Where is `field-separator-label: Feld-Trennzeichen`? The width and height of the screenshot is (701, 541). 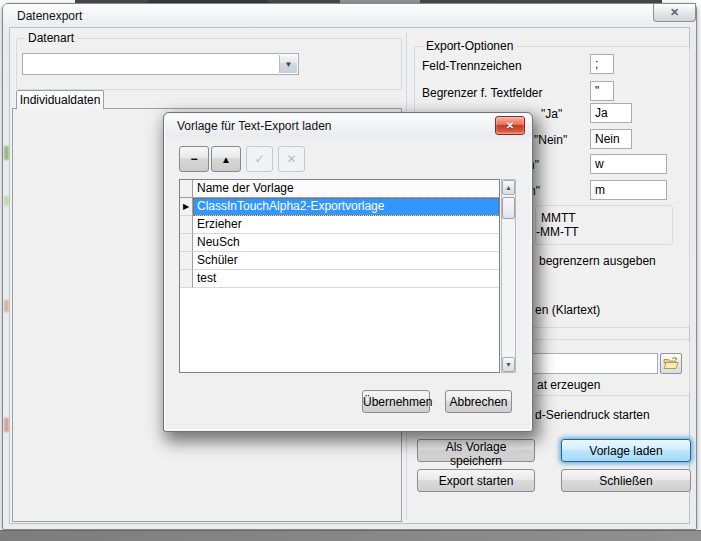 field-separator-label: Feld-Trennzeichen is located at coordinates (472, 66).